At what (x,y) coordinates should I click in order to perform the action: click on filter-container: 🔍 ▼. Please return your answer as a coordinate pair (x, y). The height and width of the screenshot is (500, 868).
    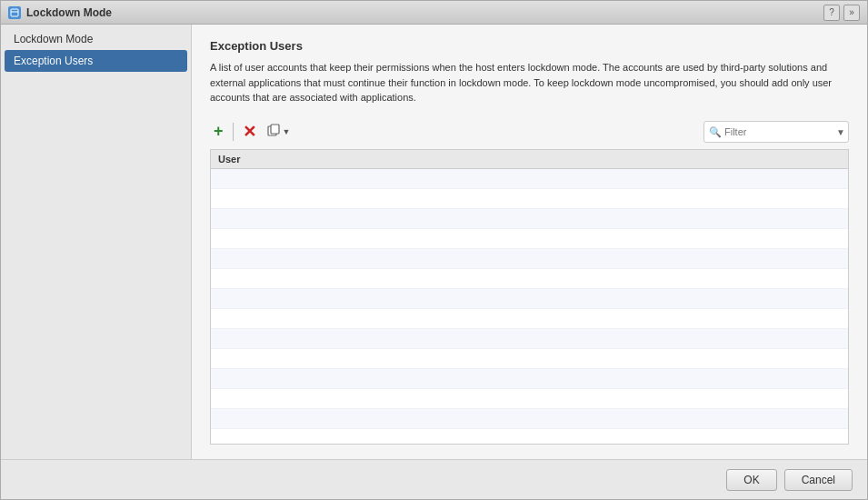
    Looking at the image, I should click on (776, 132).